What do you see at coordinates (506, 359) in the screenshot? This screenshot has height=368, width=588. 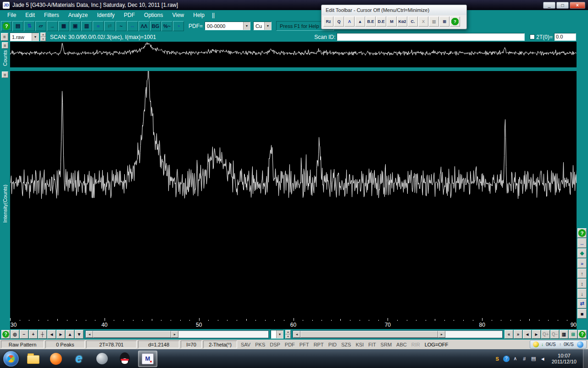 I see `helper-tray-icon: ?` at bounding box center [506, 359].